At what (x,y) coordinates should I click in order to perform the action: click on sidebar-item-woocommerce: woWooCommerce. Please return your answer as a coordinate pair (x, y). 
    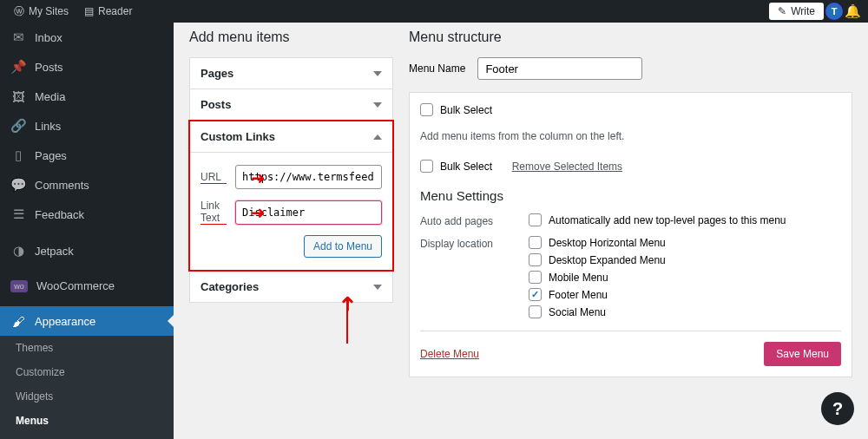
    Looking at the image, I should click on (87, 286).